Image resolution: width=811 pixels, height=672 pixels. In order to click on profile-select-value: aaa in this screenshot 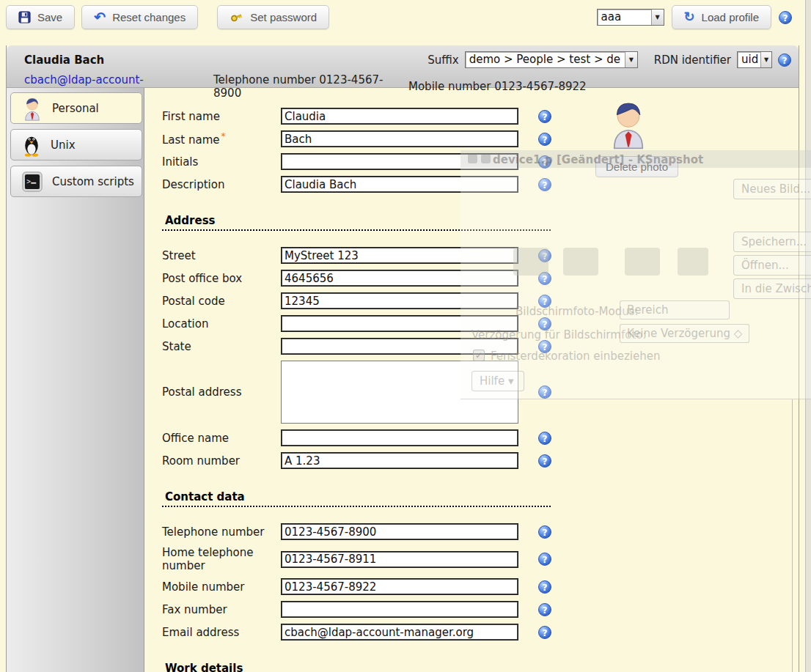, I will do `click(612, 18)`.